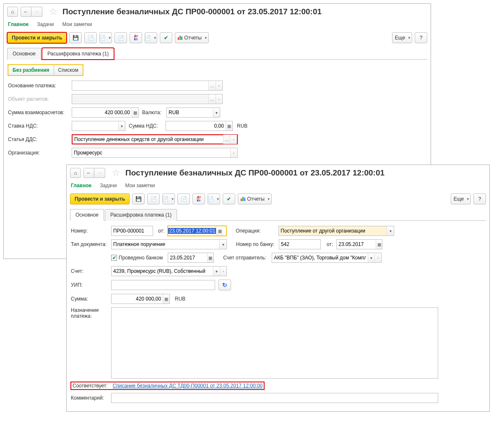 This screenshot has height=442, width=504. I want to click on corresponds-link: Списание безналичных ДС ТД00-П00001 от 2…, so click(188, 386).